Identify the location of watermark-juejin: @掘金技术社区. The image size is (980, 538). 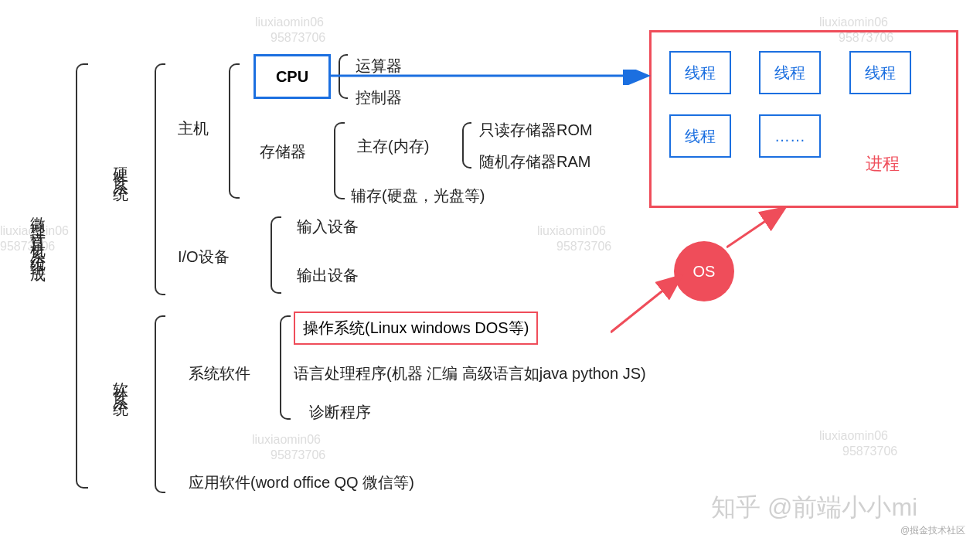
(933, 530).